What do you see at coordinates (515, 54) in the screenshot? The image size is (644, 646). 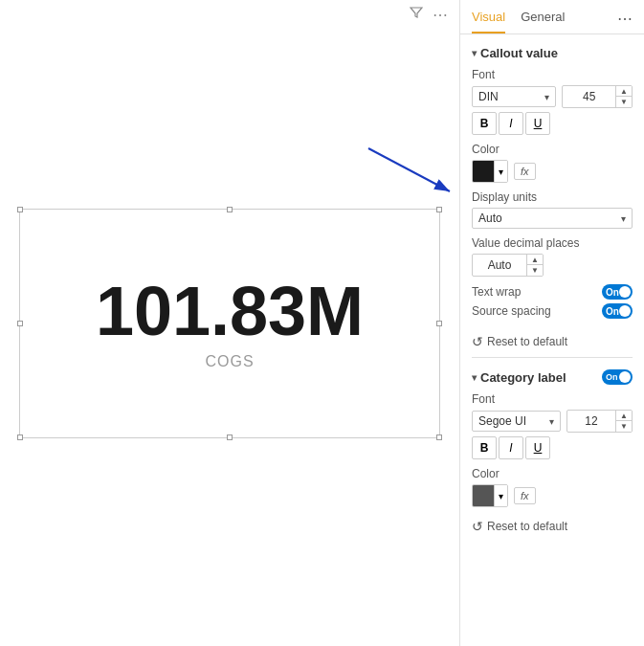 I see `callout-value-title: ▾ Callout value` at bounding box center [515, 54].